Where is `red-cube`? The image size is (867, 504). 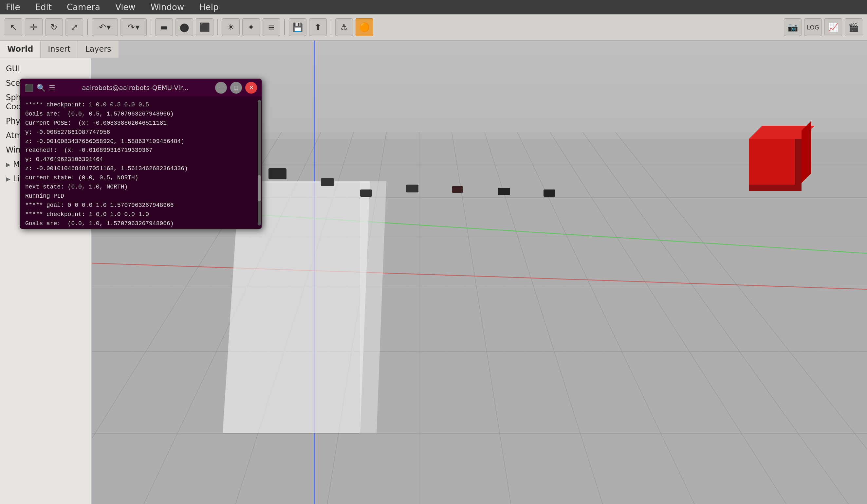 red-cube is located at coordinates (775, 165).